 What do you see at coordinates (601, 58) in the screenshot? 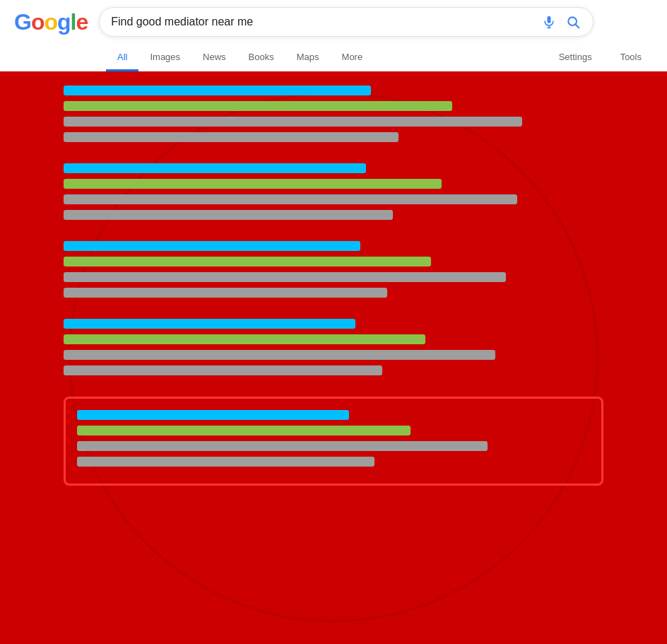
I see `nav-right: Settings Tools` at bounding box center [601, 58].